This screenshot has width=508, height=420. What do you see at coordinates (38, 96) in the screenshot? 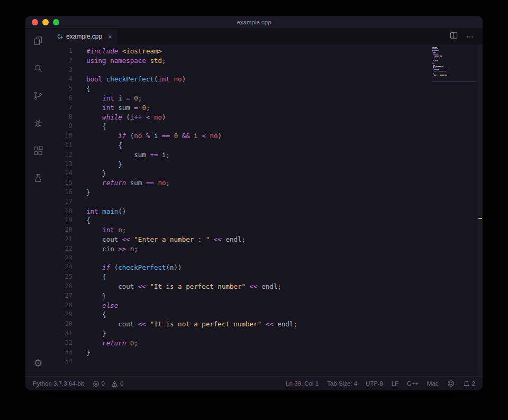
I see `source-control-icon` at bounding box center [38, 96].